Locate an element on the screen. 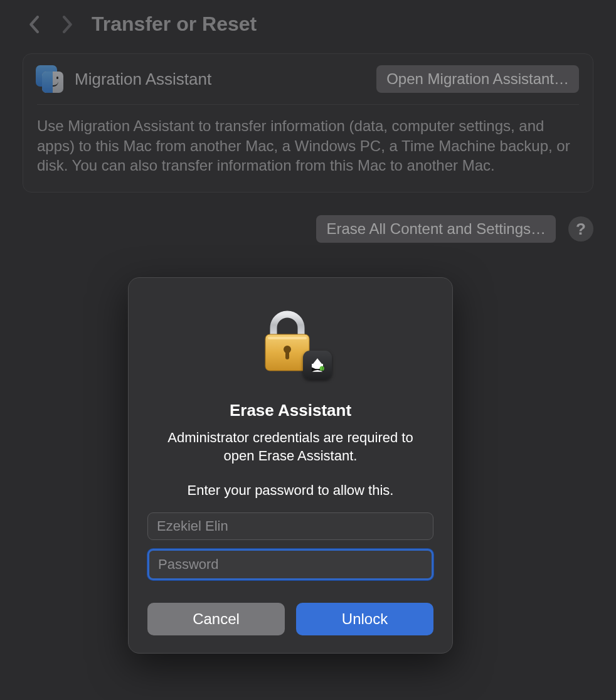 This screenshot has height=700, width=616. open-migration-assistant-button: Open Migration Assistant… is located at coordinates (478, 79).